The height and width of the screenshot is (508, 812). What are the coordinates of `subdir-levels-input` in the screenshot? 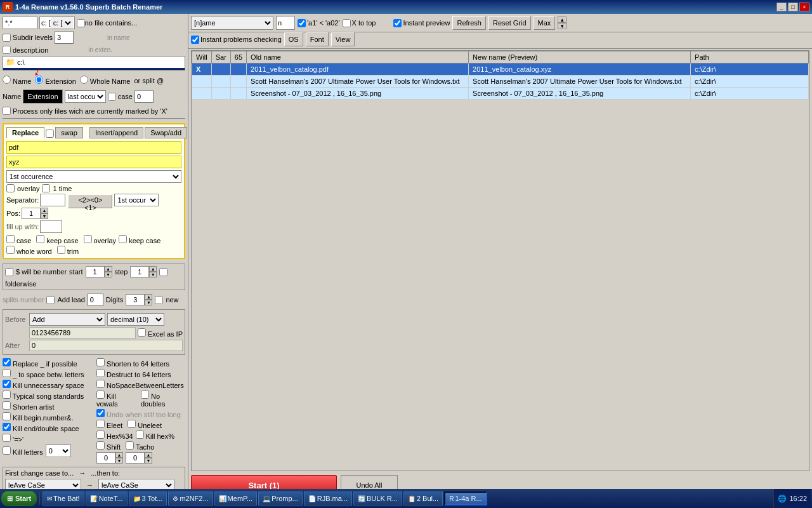 It's located at (64, 37).